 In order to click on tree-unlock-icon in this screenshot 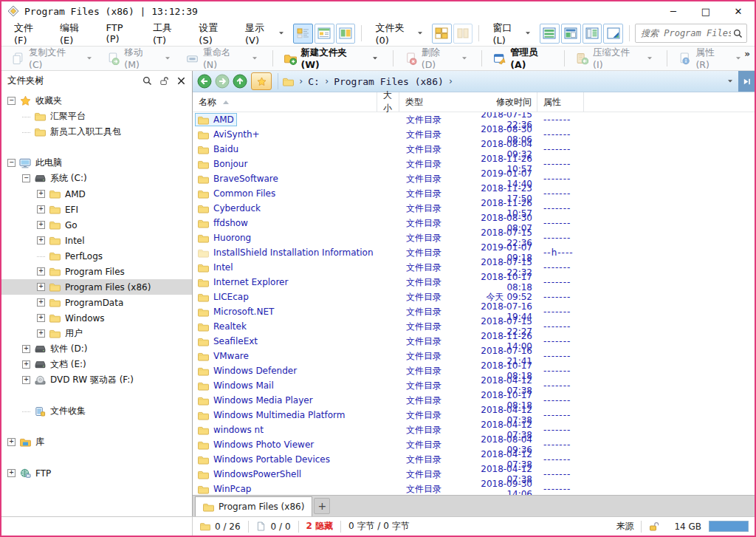, I will do `click(164, 81)`.